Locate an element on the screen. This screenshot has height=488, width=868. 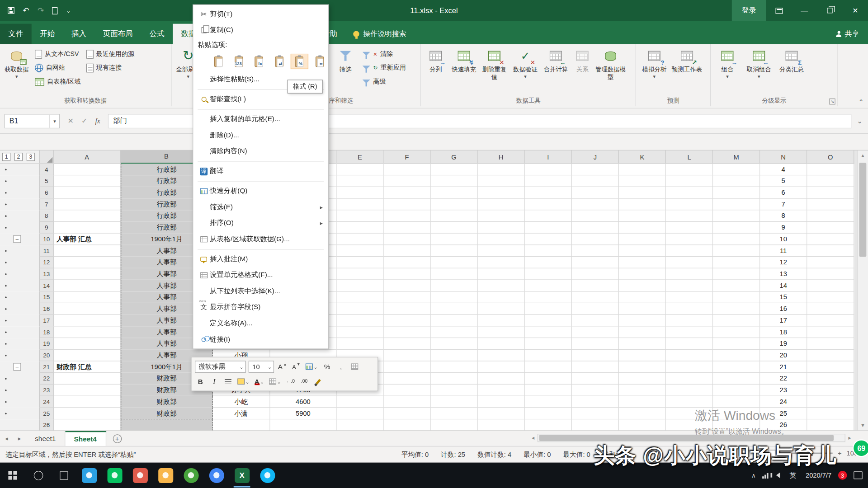
cell-O4 is located at coordinates (830, 169).